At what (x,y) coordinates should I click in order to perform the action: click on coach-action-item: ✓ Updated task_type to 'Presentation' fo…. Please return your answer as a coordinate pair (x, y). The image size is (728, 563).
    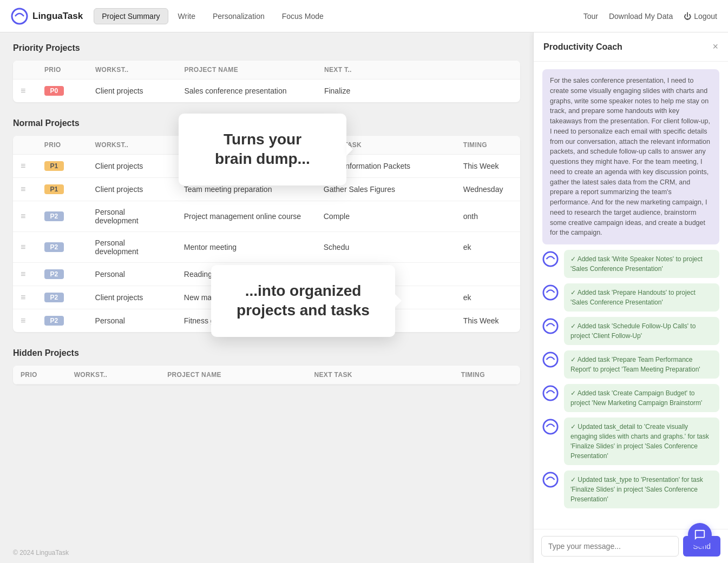
    Looking at the image, I should click on (631, 489).